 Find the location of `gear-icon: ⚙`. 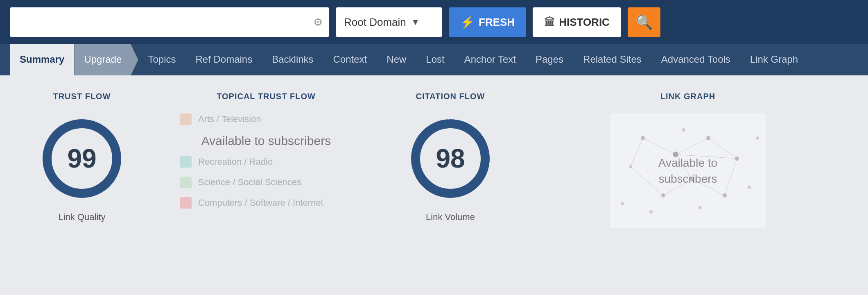

gear-icon: ⚙ is located at coordinates (318, 22).